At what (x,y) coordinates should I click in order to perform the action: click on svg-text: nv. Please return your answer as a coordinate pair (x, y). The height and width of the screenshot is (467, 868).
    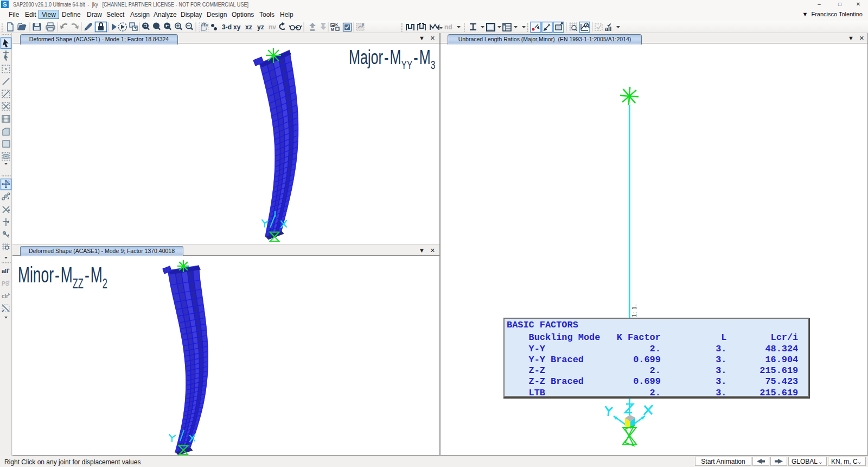
    Looking at the image, I should click on (272, 27).